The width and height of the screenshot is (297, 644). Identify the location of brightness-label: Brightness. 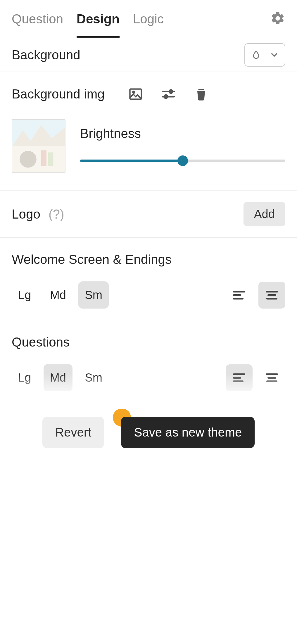
(183, 134).